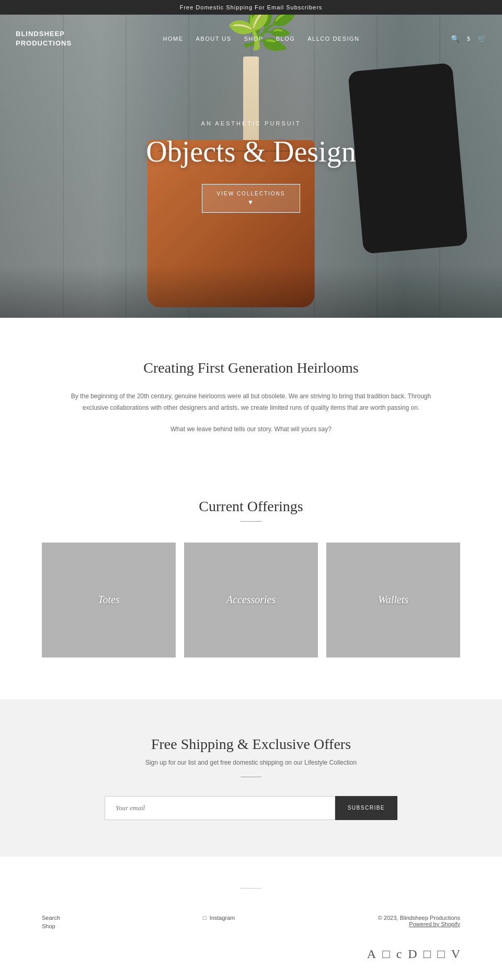  I want to click on hero-subtitle: AN AESTHETIC PURSUIT, so click(251, 123).